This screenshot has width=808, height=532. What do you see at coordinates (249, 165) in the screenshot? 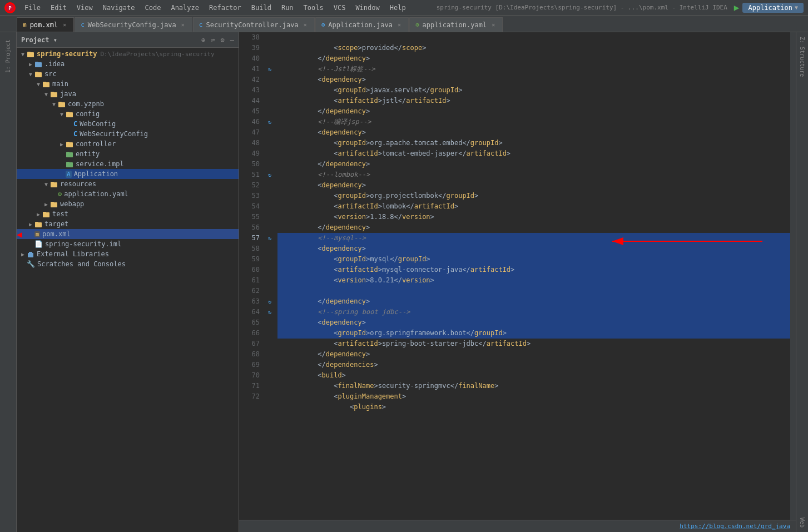
I see `line-num-50: 50` at bounding box center [249, 165].